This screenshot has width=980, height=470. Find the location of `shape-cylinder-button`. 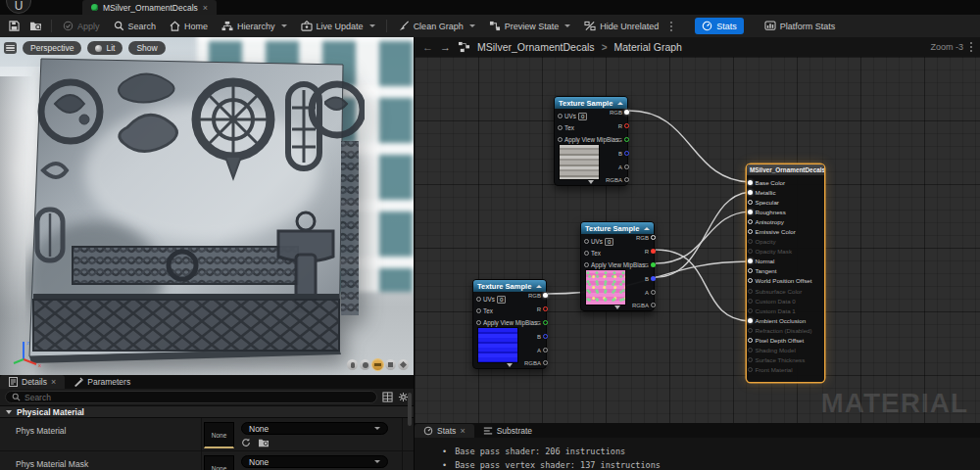

shape-cylinder-button is located at coordinates (353, 364).